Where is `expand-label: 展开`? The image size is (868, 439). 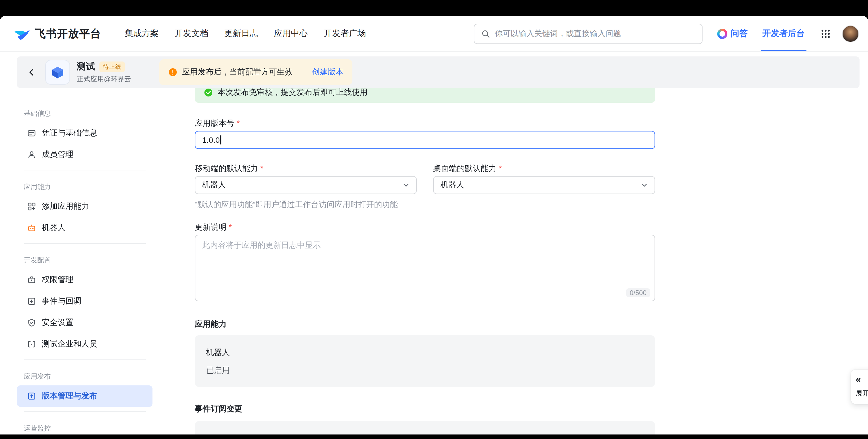
expand-label: 展开 is located at coordinates (862, 394).